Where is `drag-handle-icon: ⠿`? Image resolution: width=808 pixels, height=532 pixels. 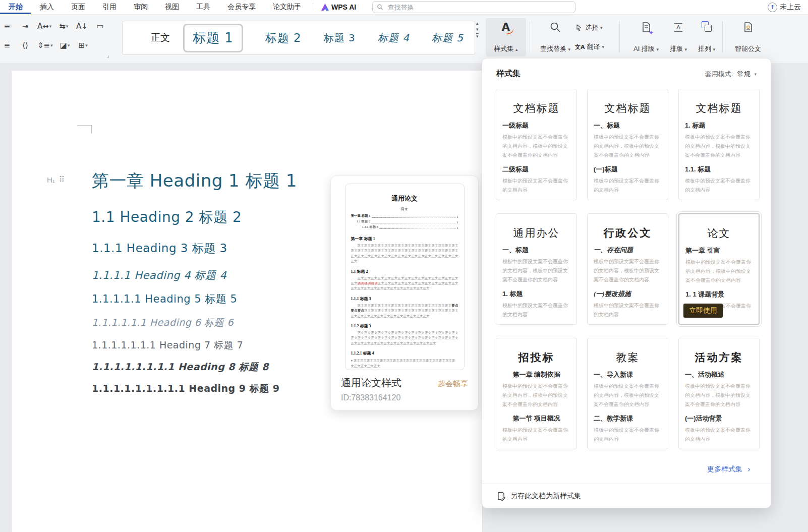
drag-handle-icon: ⠿ is located at coordinates (62, 180).